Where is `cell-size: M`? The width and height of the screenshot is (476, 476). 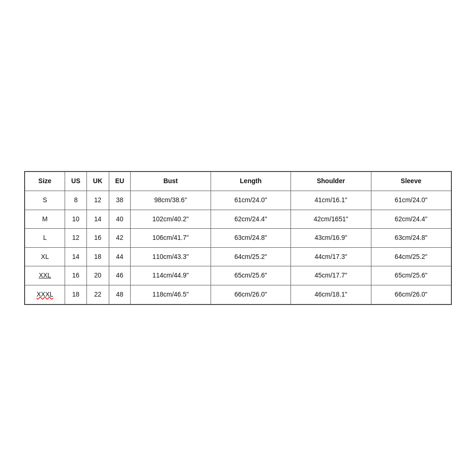
cell-size: M is located at coordinates (45, 219).